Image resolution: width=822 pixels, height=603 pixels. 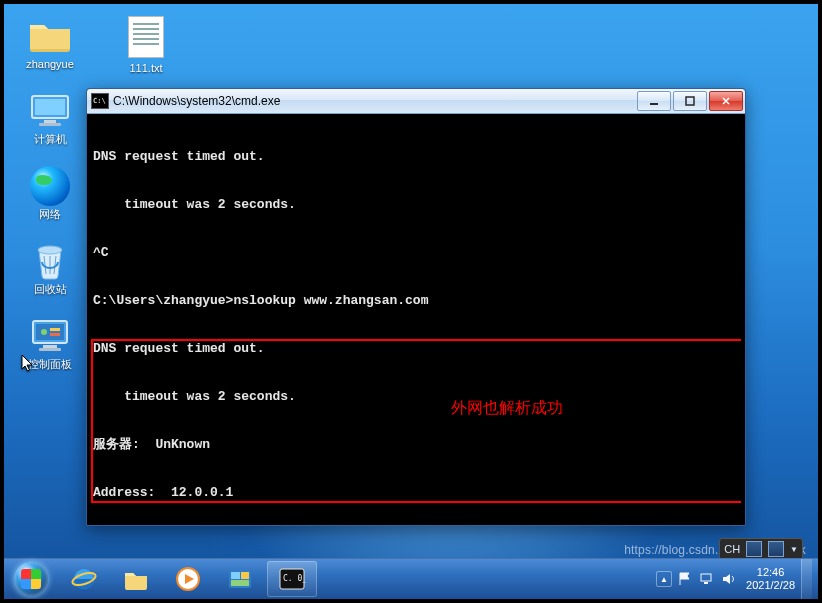 What do you see at coordinates (654, 101) in the screenshot?
I see `minimize-button` at bounding box center [654, 101].